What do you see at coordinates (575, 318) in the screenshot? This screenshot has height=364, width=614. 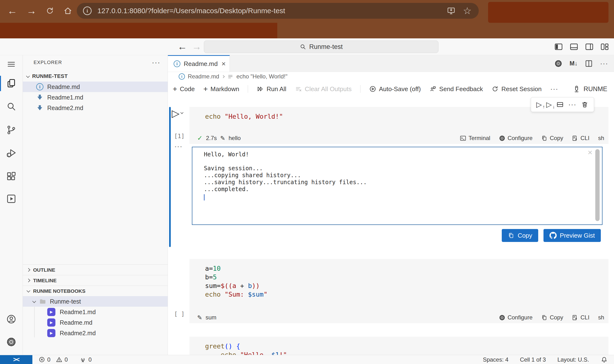 I see `cli-icon` at bounding box center [575, 318].